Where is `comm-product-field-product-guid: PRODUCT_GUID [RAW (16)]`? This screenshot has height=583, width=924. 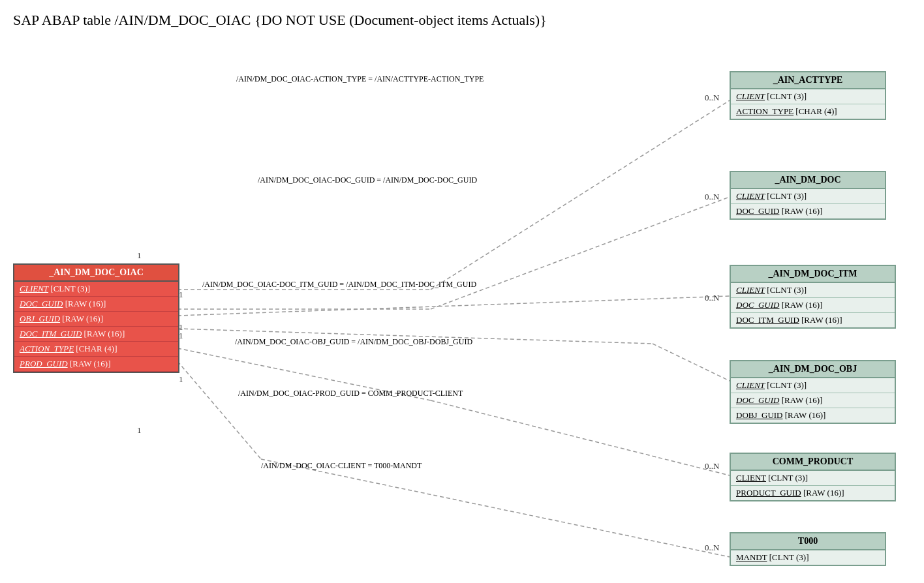
comm-product-field-product-guid: PRODUCT_GUID [RAW (16)] is located at coordinates (813, 493).